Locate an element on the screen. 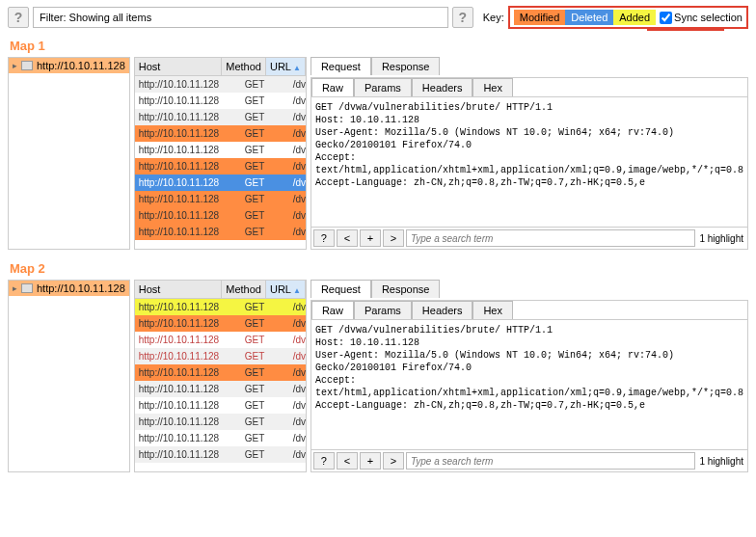 The height and width of the screenshot is (537, 756). sync-checkbox-input is located at coordinates (665, 17).